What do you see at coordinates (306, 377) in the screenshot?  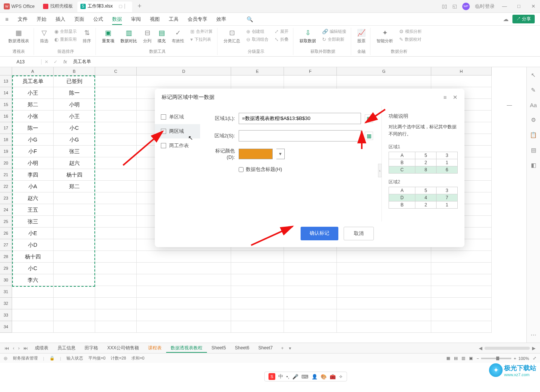 I see `ime-toolbar: S 中 •, 🎤 ⌨ 👤 🎨 🧰 ✧` at bounding box center [306, 377].